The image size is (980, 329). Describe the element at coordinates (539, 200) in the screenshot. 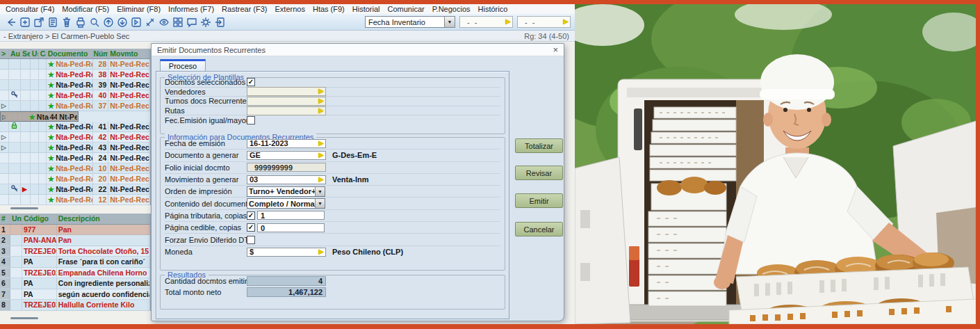

I see `emitir-button: Emitir` at that location.